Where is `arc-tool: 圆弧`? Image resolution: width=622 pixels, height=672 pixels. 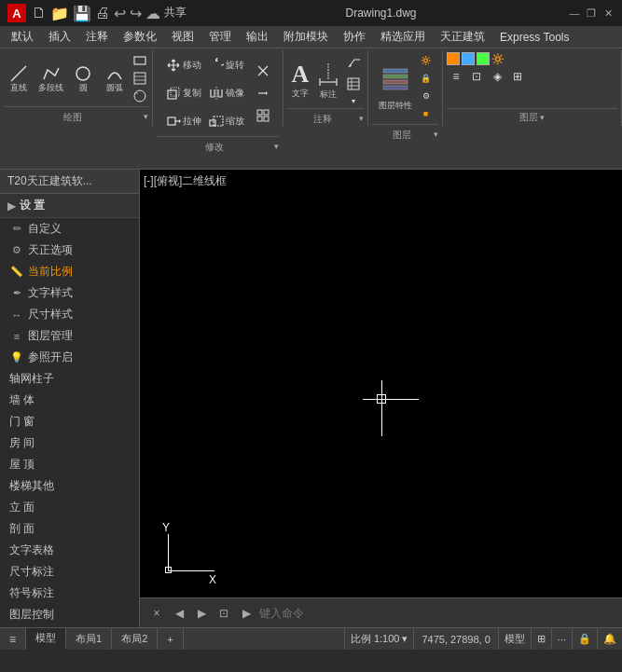 arc-tool: 圆弧 is located at coordinates (115, 78).